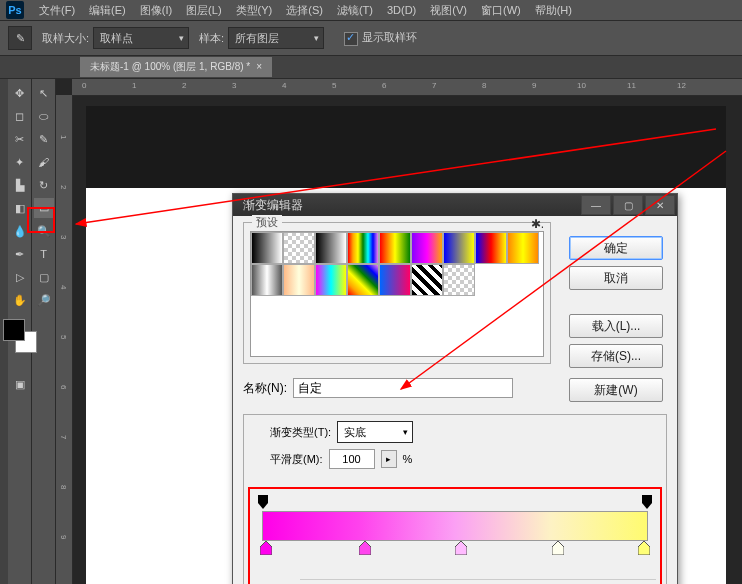  Describe the element at coordinates (273, 206) in the screenshot. I see `dialog-title: 渐变编辑器` at that location.